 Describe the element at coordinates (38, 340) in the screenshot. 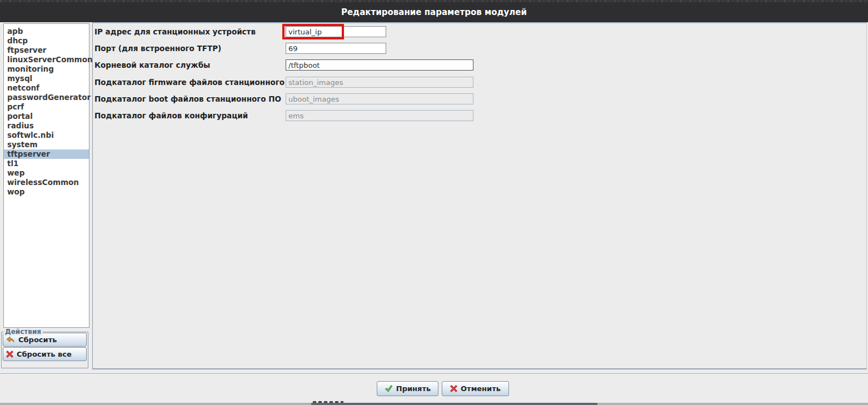

I see `reset-button-label: Сбросить` at that location.